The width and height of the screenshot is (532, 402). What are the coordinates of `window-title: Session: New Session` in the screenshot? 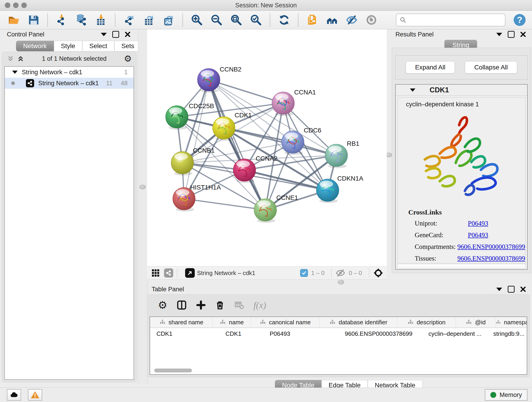 It's located at (266, 5).